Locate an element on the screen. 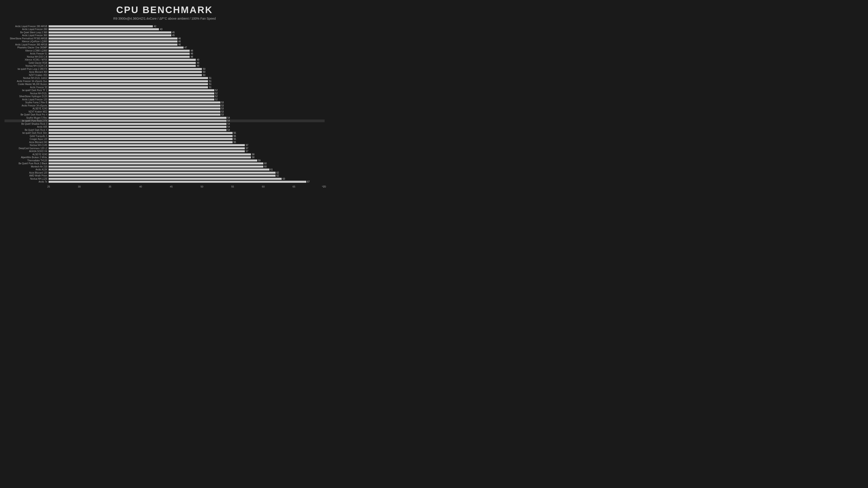  bar-label: ALSEYE H240 is located at coordinates (26, 154).